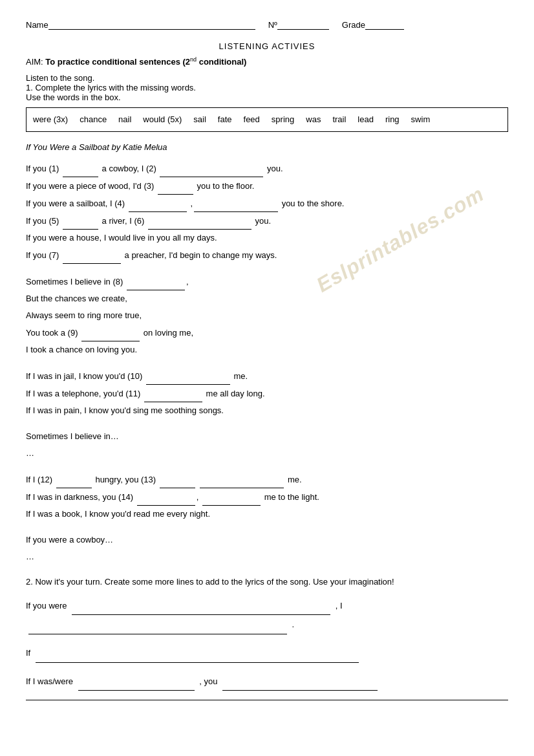 This screenshot has width=534, height=756. What do you see at coordinates (252, 119) in the screenshot?
I see `word-box-item-6: feed` at bounding box center [252, 119].